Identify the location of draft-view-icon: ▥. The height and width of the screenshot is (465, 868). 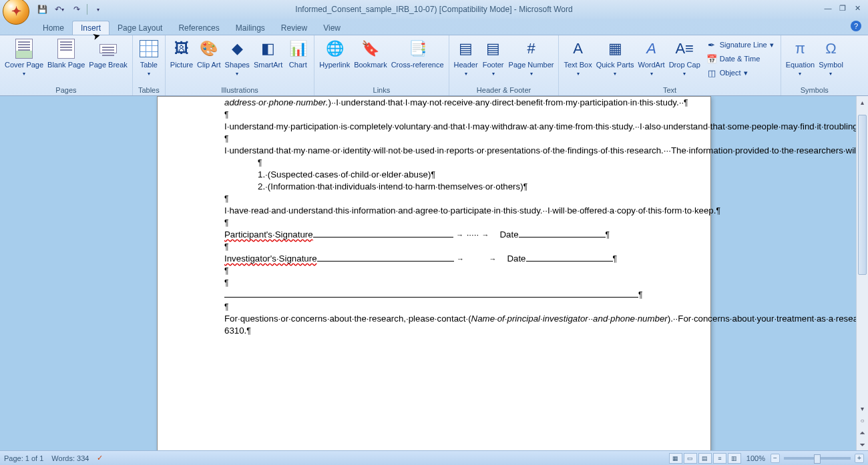
(734, 458).